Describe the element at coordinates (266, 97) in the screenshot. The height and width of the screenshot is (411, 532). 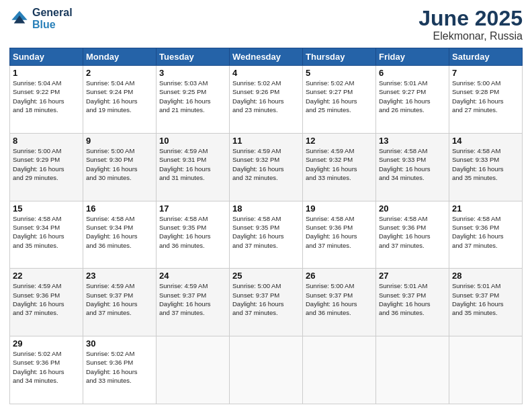
I see `day-info: Sunrise: 5:02 AM Sunset: 9:26 PM Dayligh…` at that location.